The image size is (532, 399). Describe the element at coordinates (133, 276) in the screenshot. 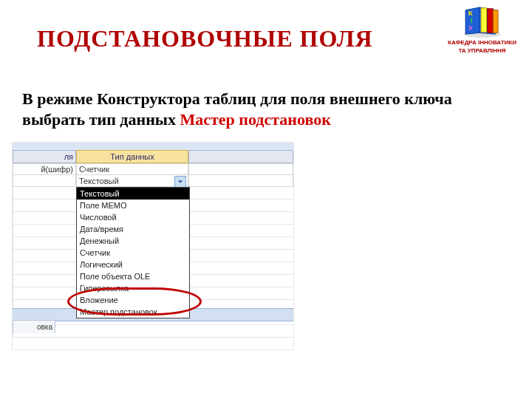

I see `dropdown-item: Поле объекта OLE` at that location.